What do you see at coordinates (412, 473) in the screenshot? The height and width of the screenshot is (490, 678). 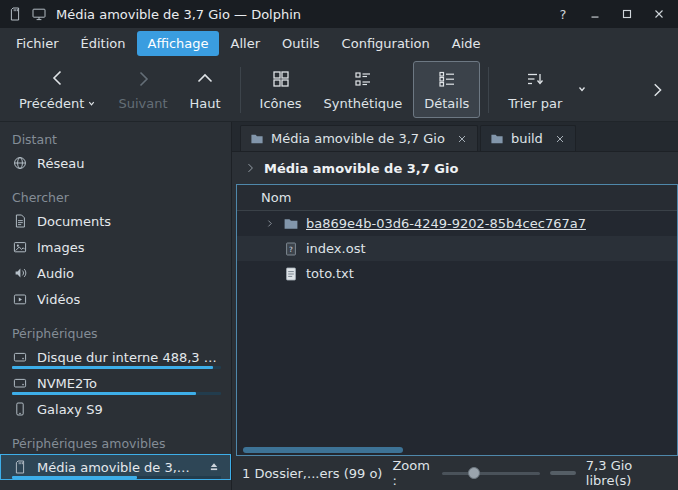 I see `zoom-label: Zoom :` at bounding box center [412, 473].